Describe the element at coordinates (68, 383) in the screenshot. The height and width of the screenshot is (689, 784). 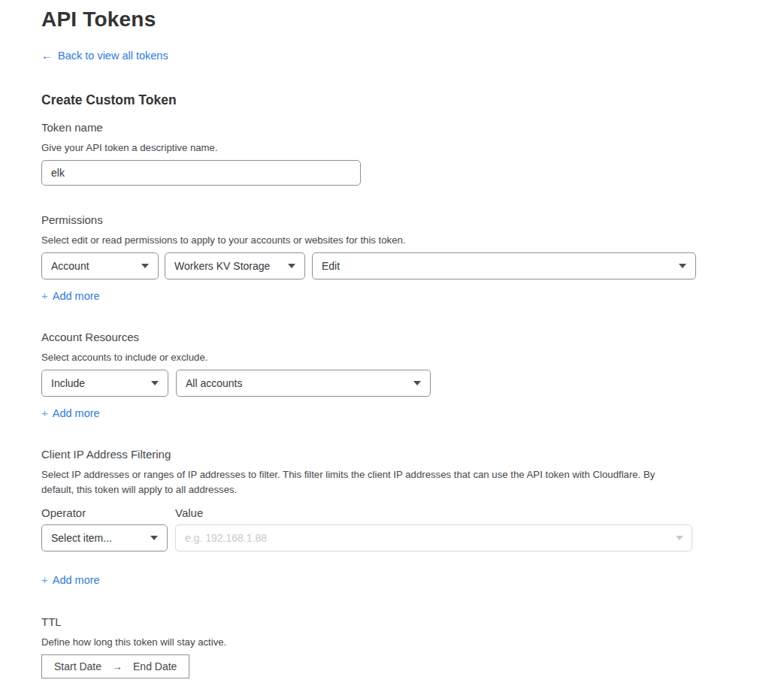
I see `include-exclude-value: Include` at that location.